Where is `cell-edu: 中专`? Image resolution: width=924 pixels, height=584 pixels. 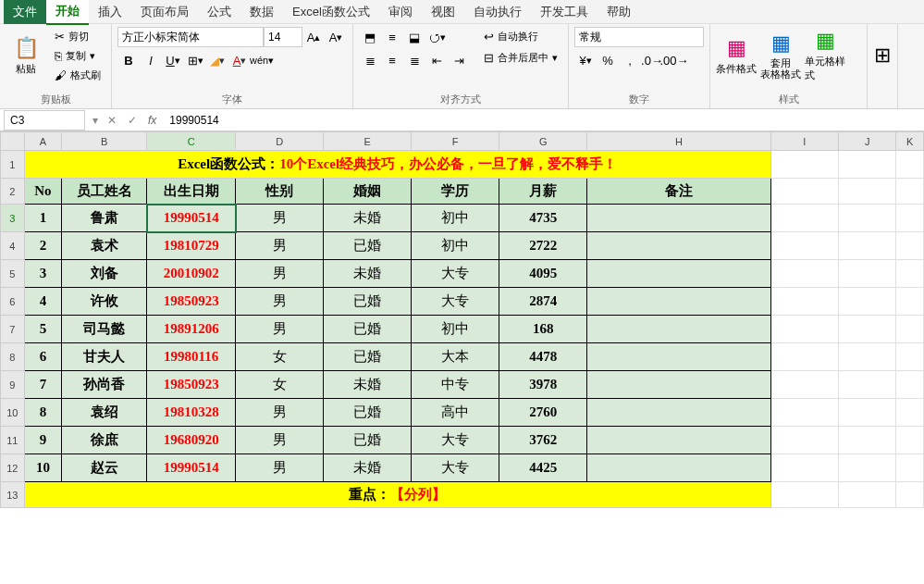
cell-edu: 中专 is located at coordinates (455, 385).